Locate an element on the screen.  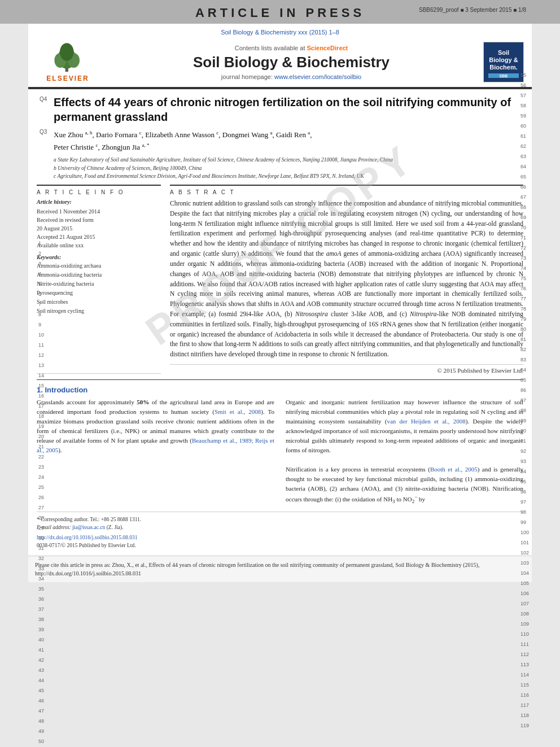
corresponding-author: * Corresponding author. Tel.: +86 25 868… is located at coordinates (280, 519).